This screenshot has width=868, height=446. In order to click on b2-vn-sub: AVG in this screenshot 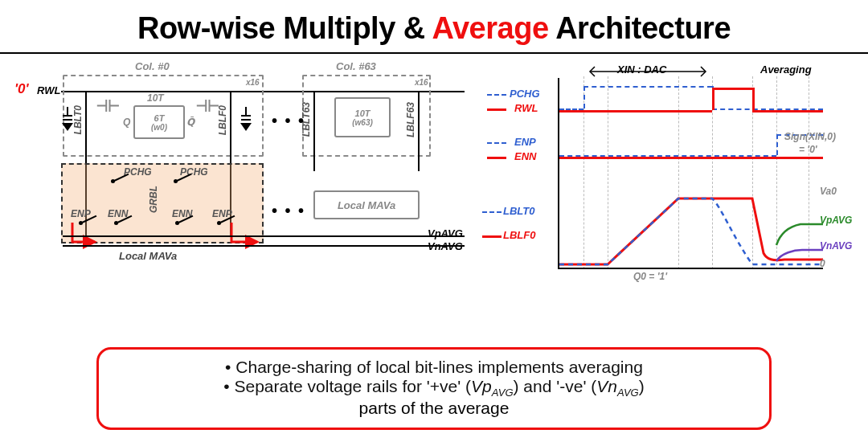, I will do `click(628, 392)`.